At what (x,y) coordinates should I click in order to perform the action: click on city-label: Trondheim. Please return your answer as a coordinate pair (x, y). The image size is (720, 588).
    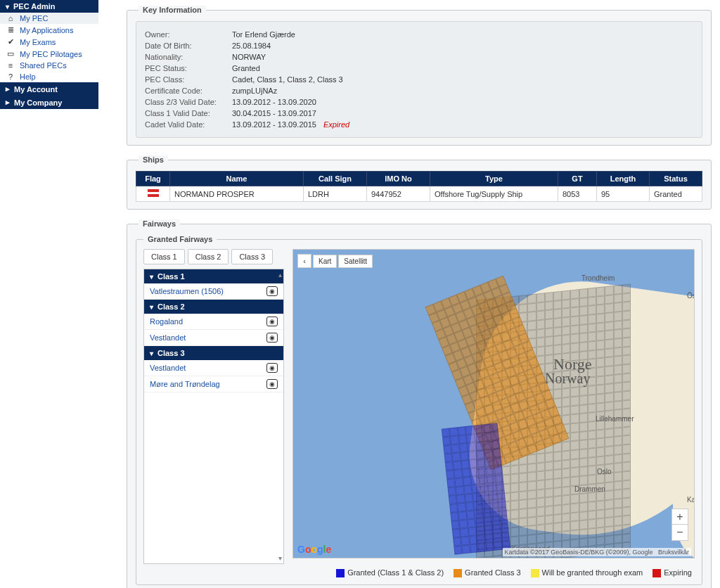
    Looking at the image, I should click on (598, 279).